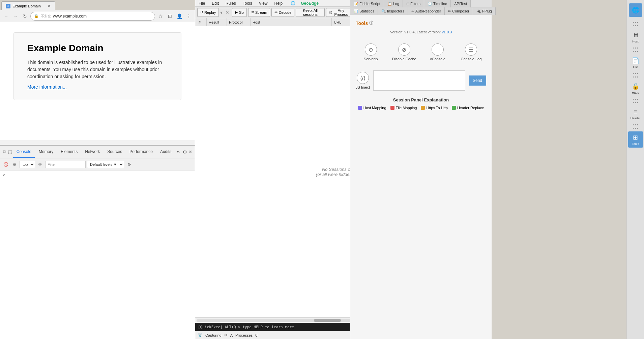  Describe the element at coordinates (6, 164) in the screenshot. I see `console-clear-button: 🚫` at that location.